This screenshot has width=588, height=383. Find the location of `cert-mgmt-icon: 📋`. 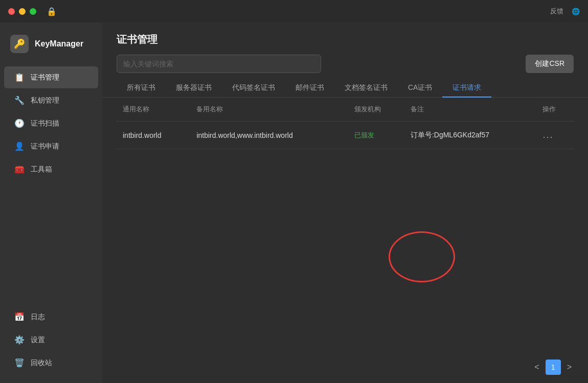

cert-mgmt-icon: 📋 is located at coordinates (19, 78).